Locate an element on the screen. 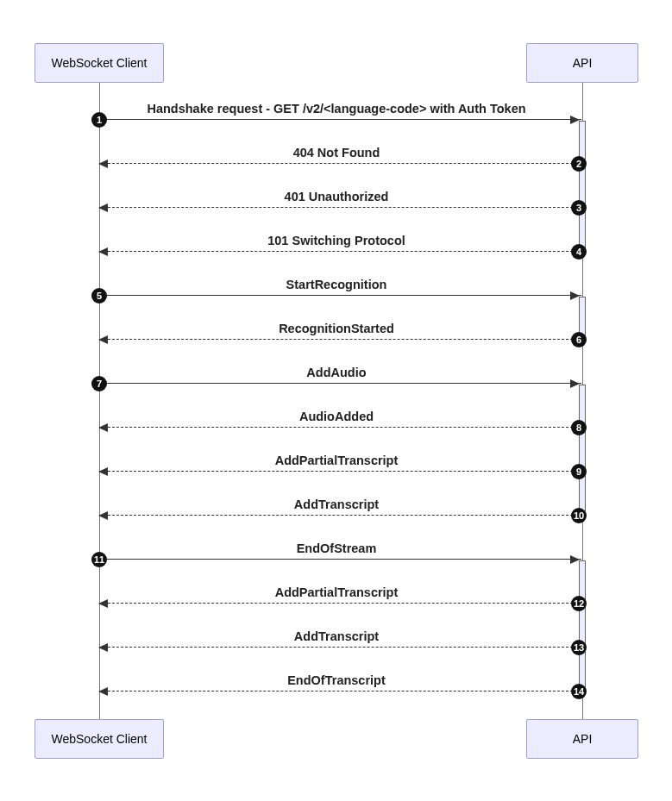 The width and height of the screenshot is (672, 801). sequence-number: 6 is located at coordinates (579, 340).